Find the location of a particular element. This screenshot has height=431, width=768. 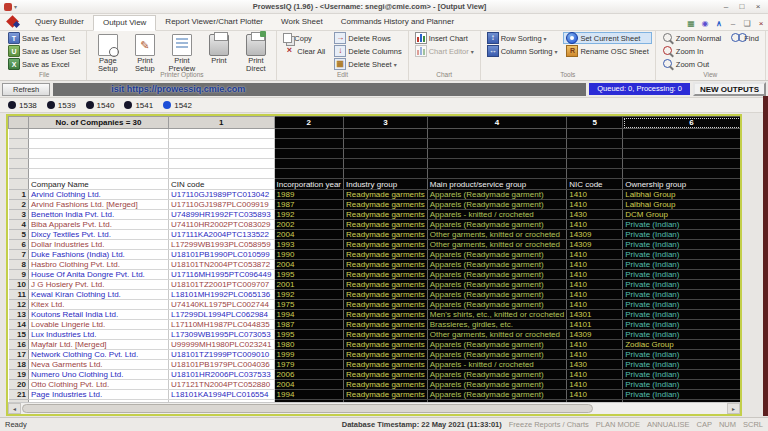

close-button: × is located at coordinates (758, 6).